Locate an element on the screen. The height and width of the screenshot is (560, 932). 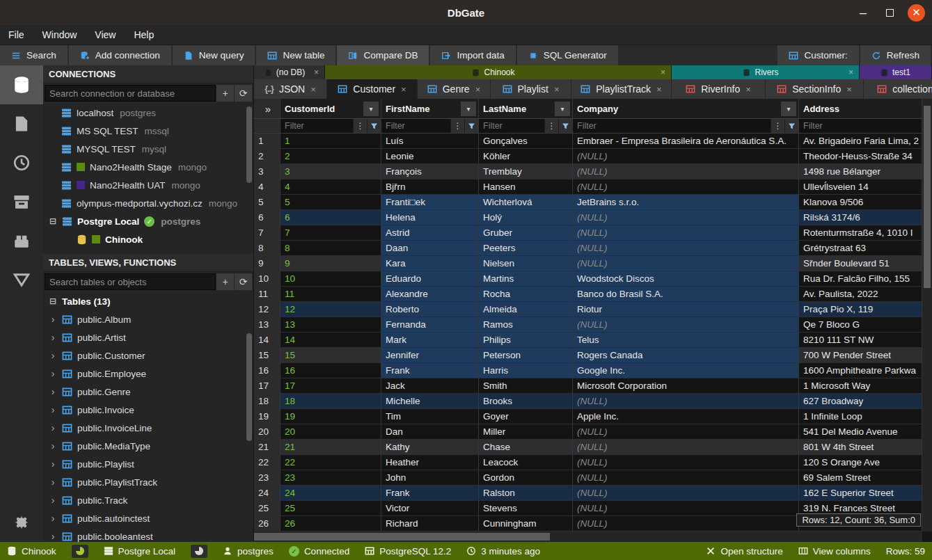
toolbar-button-new-query: New query is located at coordinates (214, 56).